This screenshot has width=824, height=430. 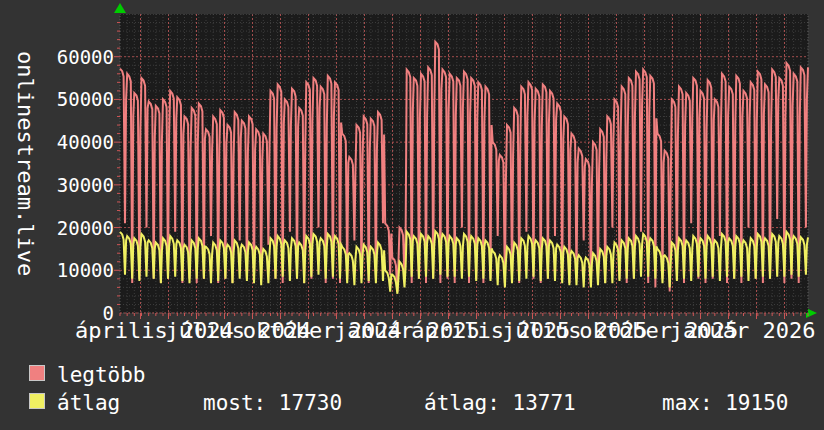 I want to click on stat-most: most: 17730, so click(x=272, y=403).